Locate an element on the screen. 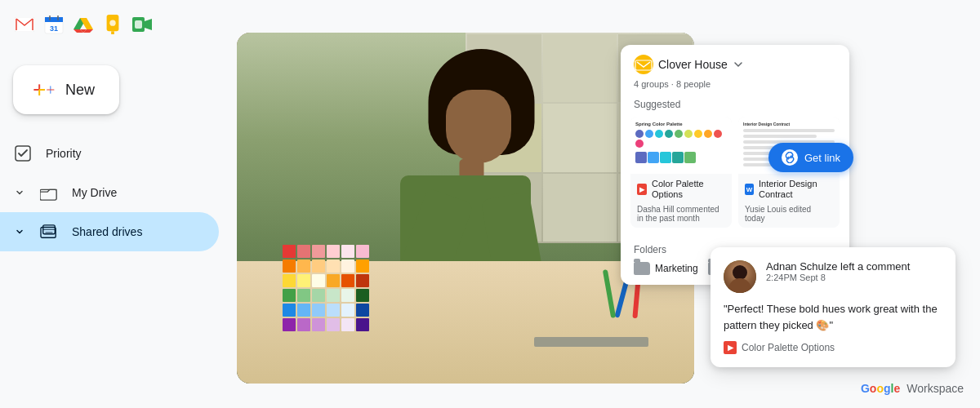  comment-file-ref: ▶ Color Palette Options is located at coordinates (833, 348).